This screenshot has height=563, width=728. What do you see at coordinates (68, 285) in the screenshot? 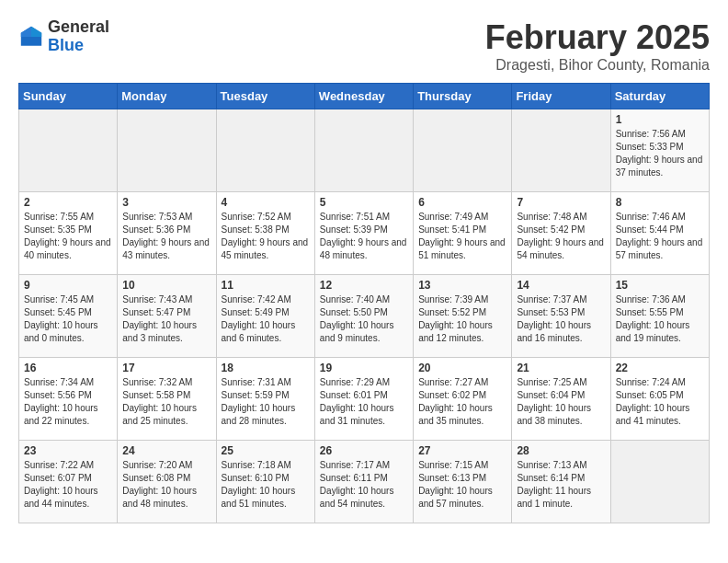
I see `day-number: 9` at bounding box center [68, 285].